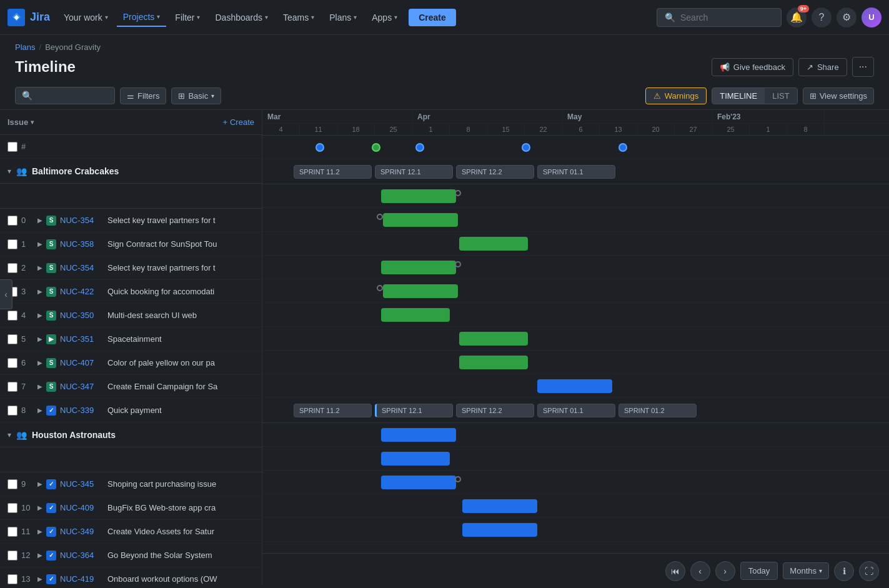  What do you see at coordinates (131, 411) in the screenshot?
I see `issue-row: 8 ▶ ✓ NUC-339 Quick payment` at bounding box center [131, 411].